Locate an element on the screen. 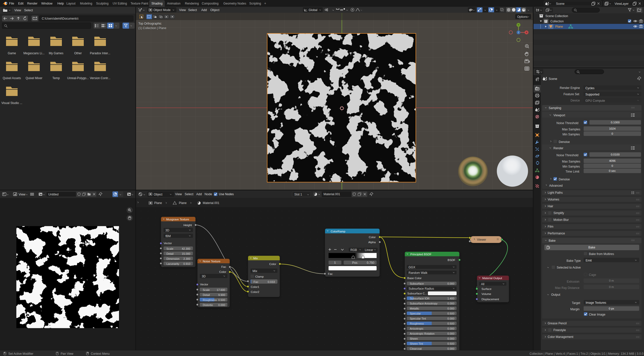 The image size is (644, 356). svg-text: Y is located at coordinates (519, 25).